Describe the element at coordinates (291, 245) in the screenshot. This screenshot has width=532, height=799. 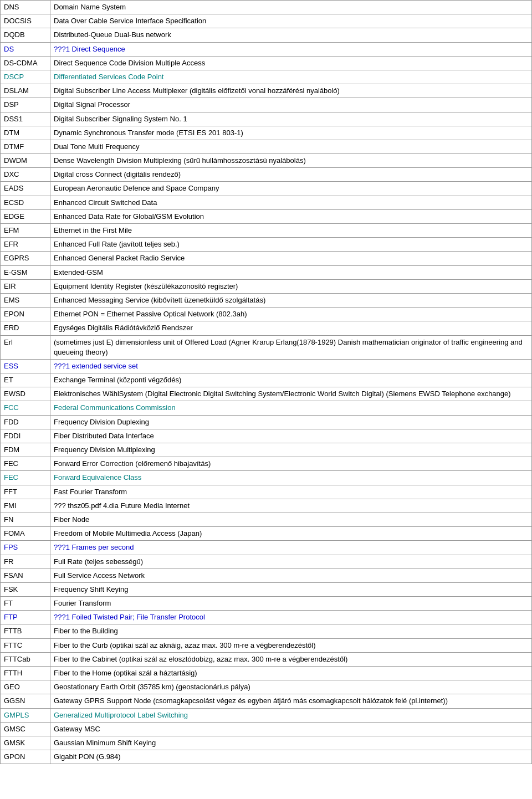
I see `definition-cell: Enhanced Full Rate (javított teljes seb.…` at that location.